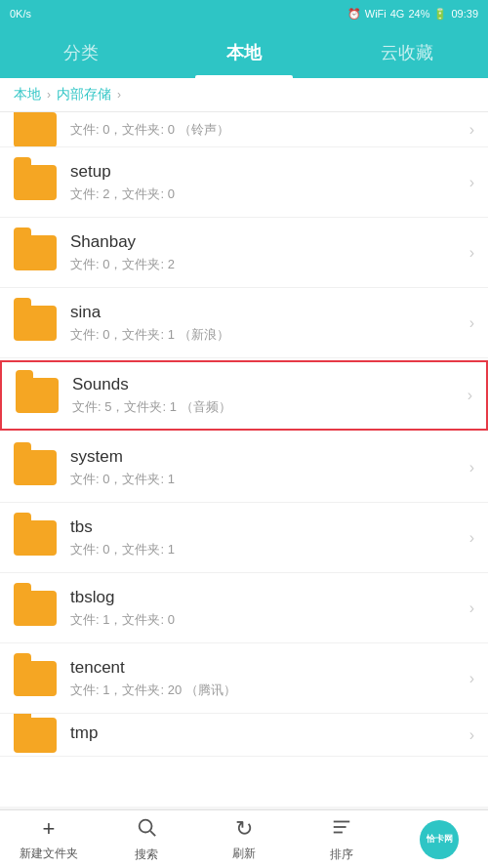 Image resolution: width=488 pixels, height=868 pixels. Describe the element at coordinates (265, 735) in the screenshot. I see `file-info: tmp` at that location.